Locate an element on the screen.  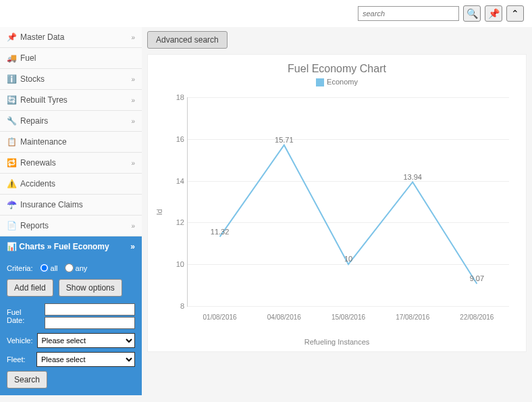
y-tick: 16 is located at coordinates (176, 139).